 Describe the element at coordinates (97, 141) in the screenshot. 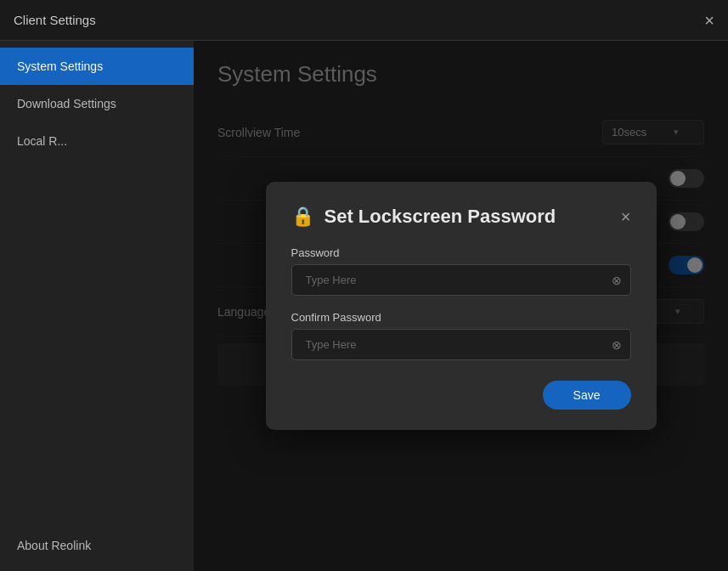

I see `sidebar-item-local-recordings: Local R...` at that location.